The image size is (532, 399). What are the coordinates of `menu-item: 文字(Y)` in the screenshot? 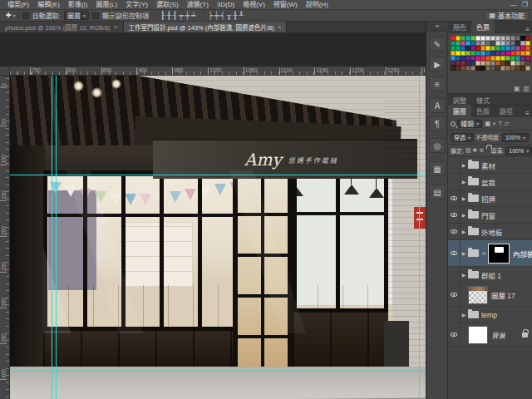 It's located at (136, 5).